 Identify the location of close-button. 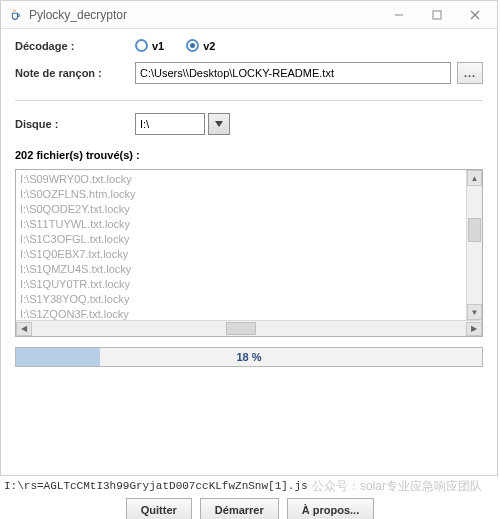
(475, 15).